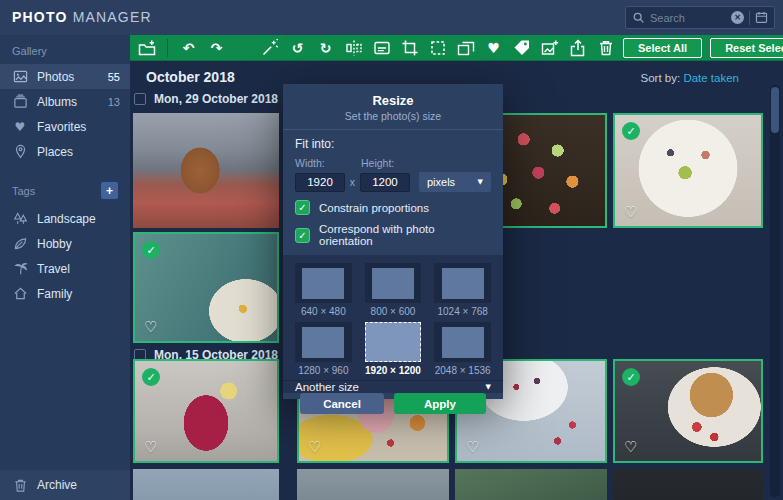  Describe the element at coordinates (206, 411) in the screenshot. I see `photo-tile-red-smoothie: ✓ ♡` at that location.